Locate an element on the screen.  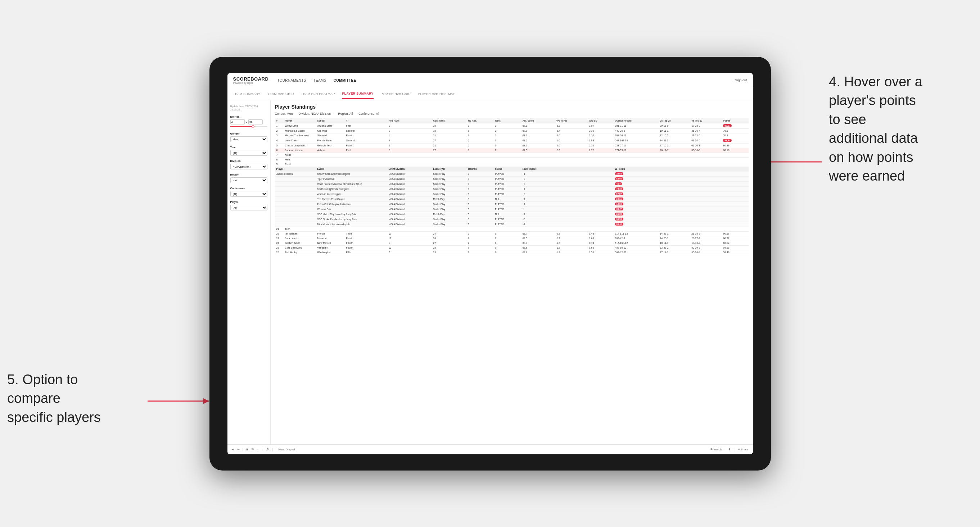
logo-area: SCOREBOARD Powered by clippi is located at coordinates (251, 80).